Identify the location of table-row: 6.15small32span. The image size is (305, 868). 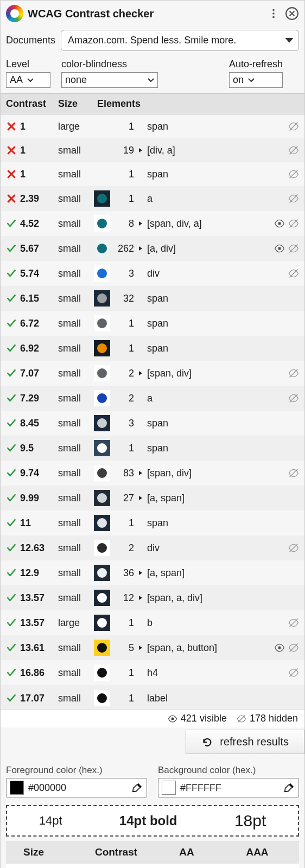
(152, 298).